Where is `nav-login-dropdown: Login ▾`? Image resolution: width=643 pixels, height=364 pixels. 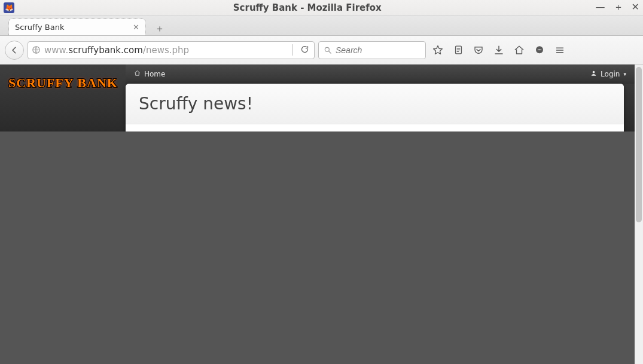 nav-login-dropdown: Login ▾ is located at coordinates (608, 74).